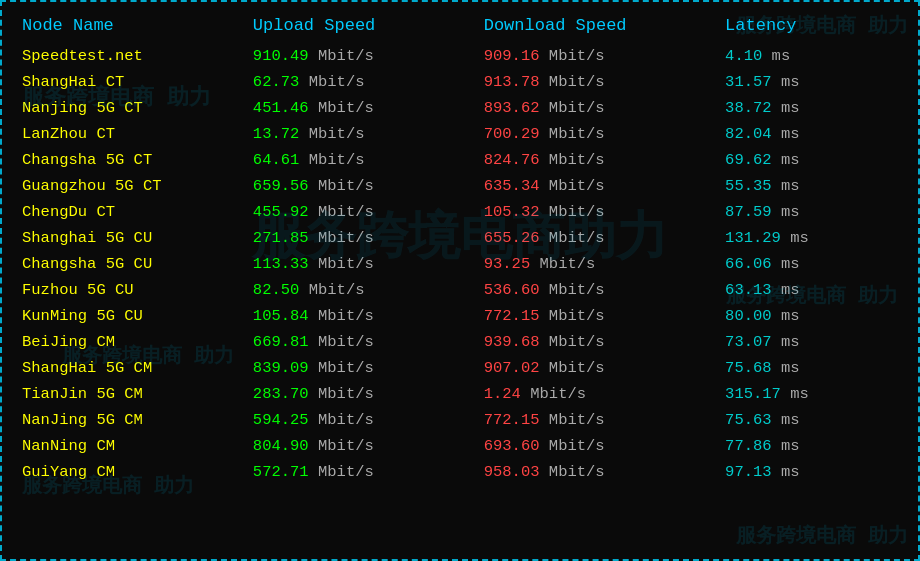  I want to click on cell-upload-speed: 105.84 Mbit/s, so click(360, 316).